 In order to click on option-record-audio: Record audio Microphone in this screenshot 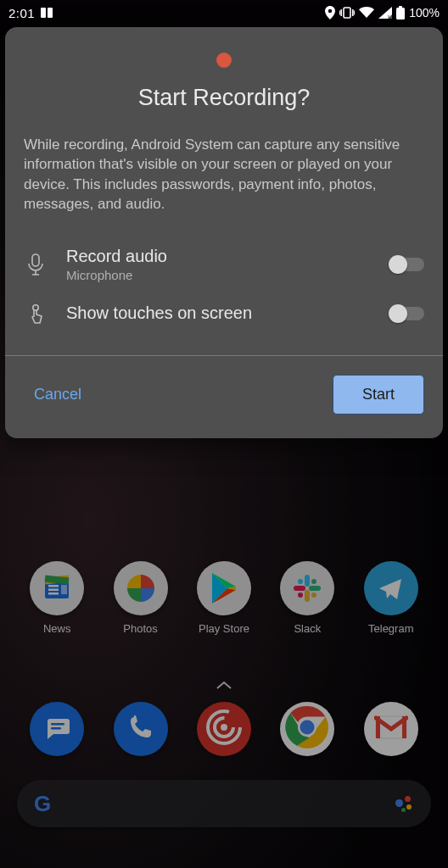, I will do `click(224, 266)`.